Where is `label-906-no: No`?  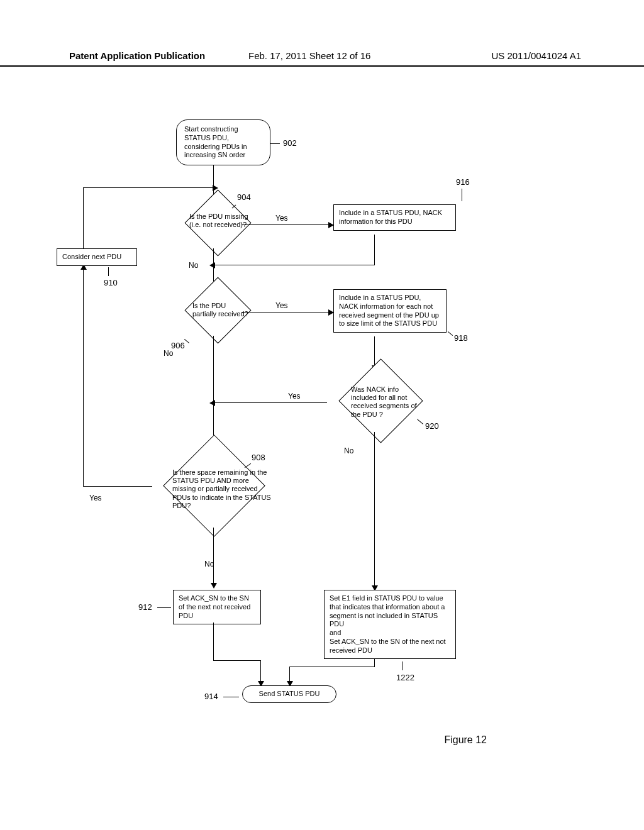
label-906-no: No is located at coordinates (169, 353).